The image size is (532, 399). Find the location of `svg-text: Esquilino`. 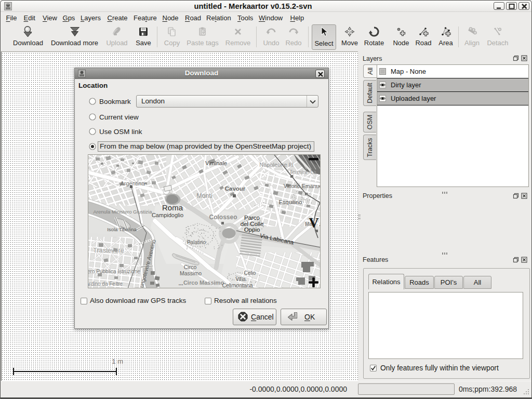

svg-text: Esquilino is located at coordinates (291, 202).